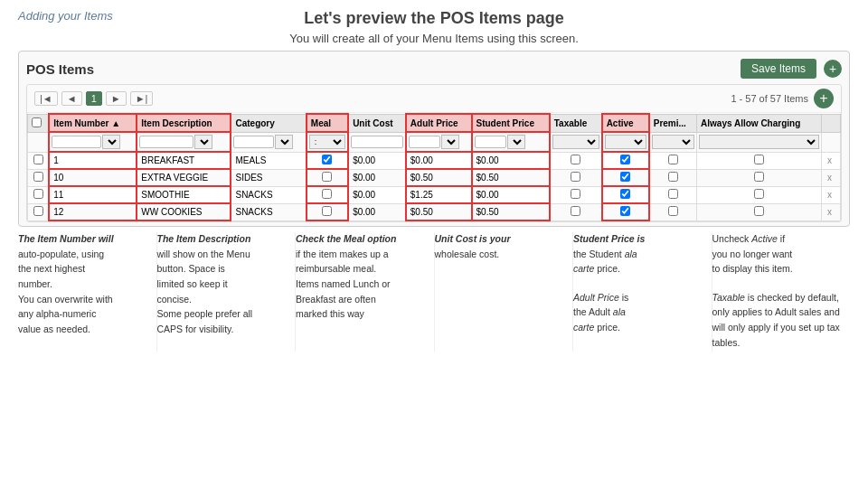 The width and height of the screenshot is (868, 488). I want to click on prev-page-button: ◄, so click(72, 99).